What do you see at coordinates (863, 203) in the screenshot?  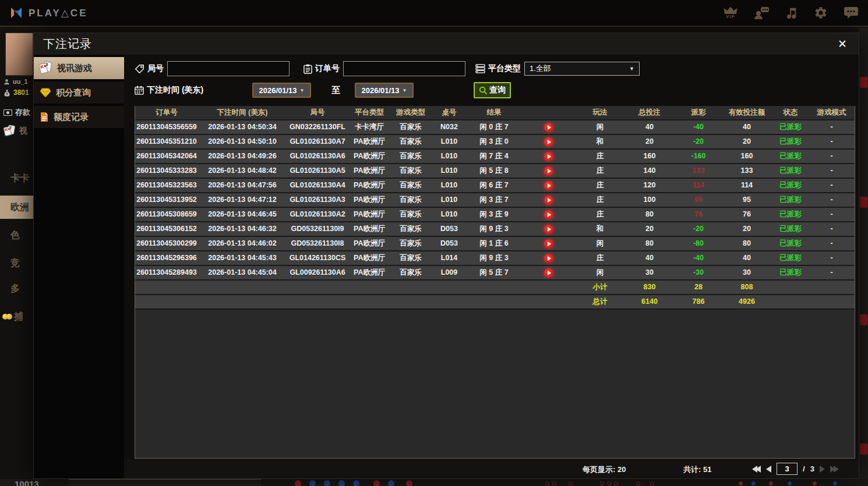 I see `background-badge` at bounding box center [863, 203].